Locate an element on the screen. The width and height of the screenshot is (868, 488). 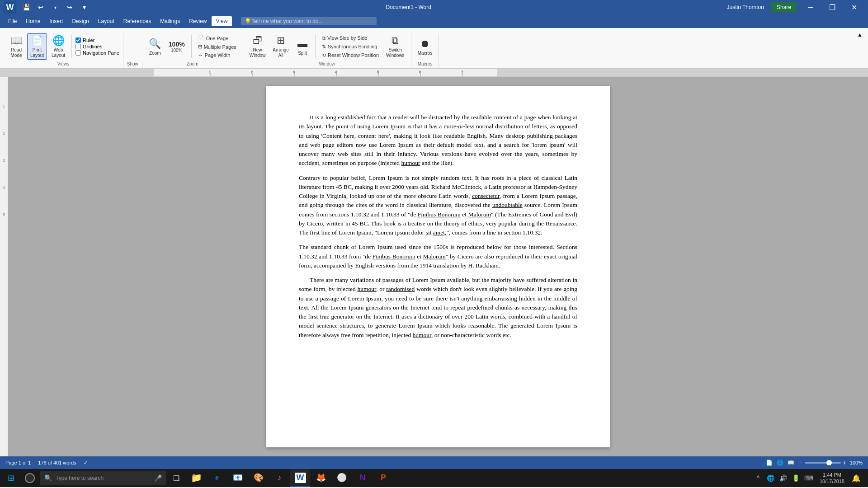
restore-button: ❐ is located at coordinates (832, 7).